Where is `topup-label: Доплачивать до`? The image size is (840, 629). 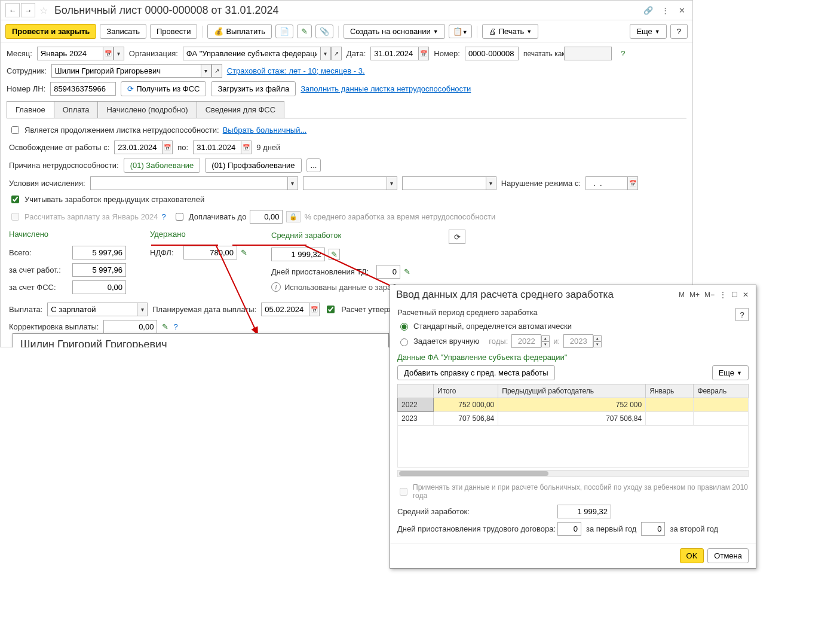 topup-label: Доплачивать до is located at coordinates (217, 216).